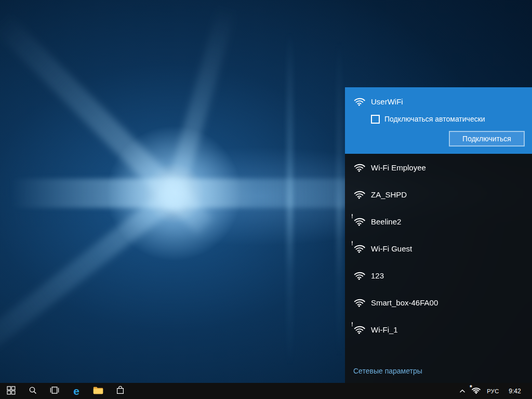  I want to click on wifi-network-item: Smart_box-46FA00, so click(438, 302).